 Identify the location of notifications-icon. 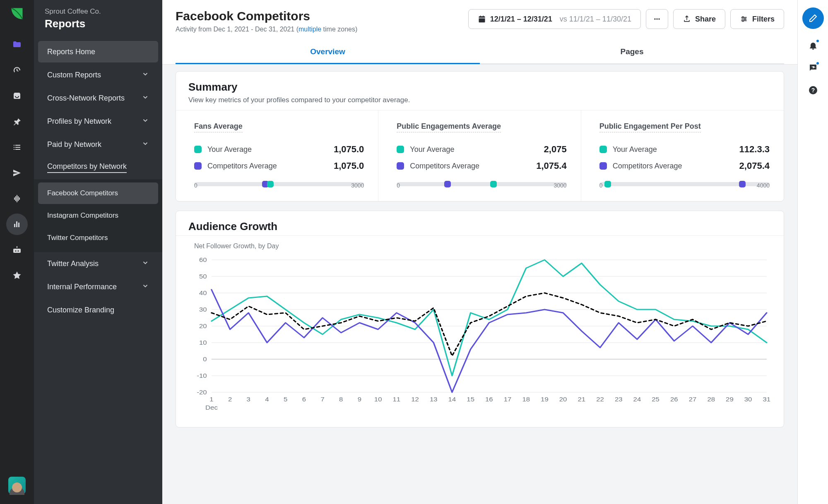
(813, 46).